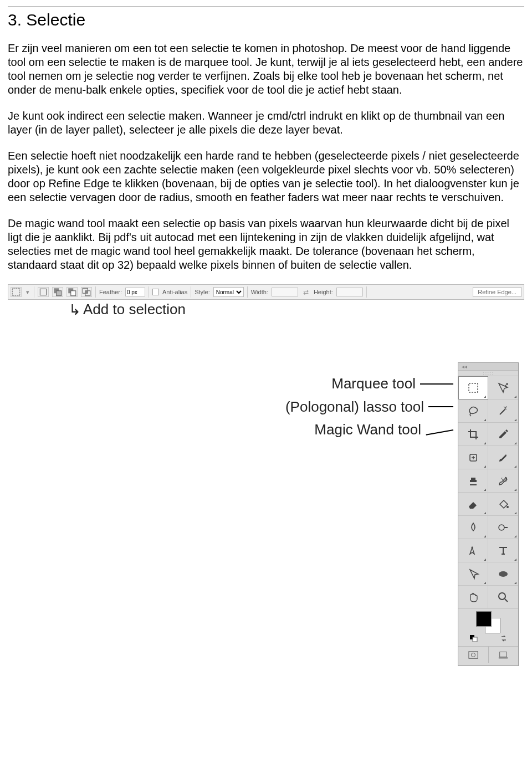  What do you see at coordinates (473, 527) in the screenshot?
I see `blur-tool-icon` at bounding box center [473, 527].